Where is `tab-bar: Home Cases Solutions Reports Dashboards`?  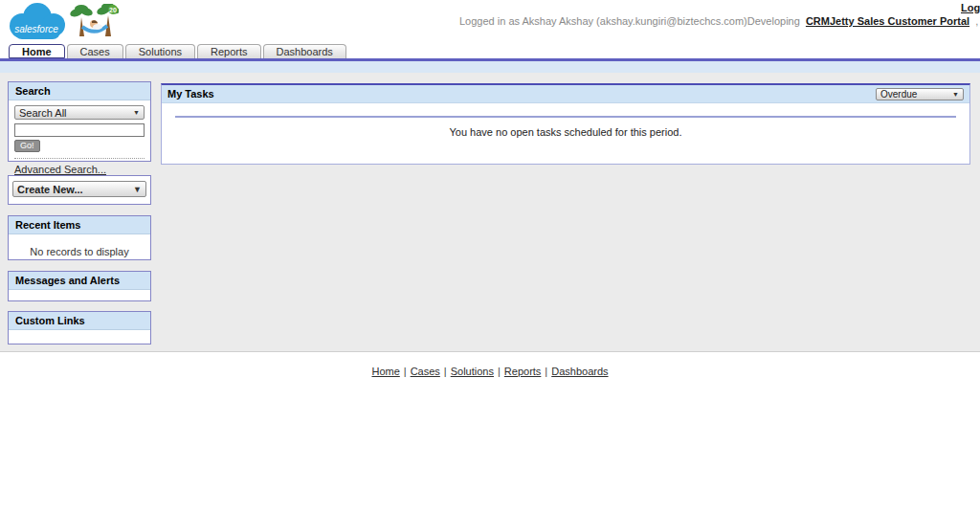 tab-bar: Home Cases Solutions Reports Dashboards is located at coordinates (490, 52).